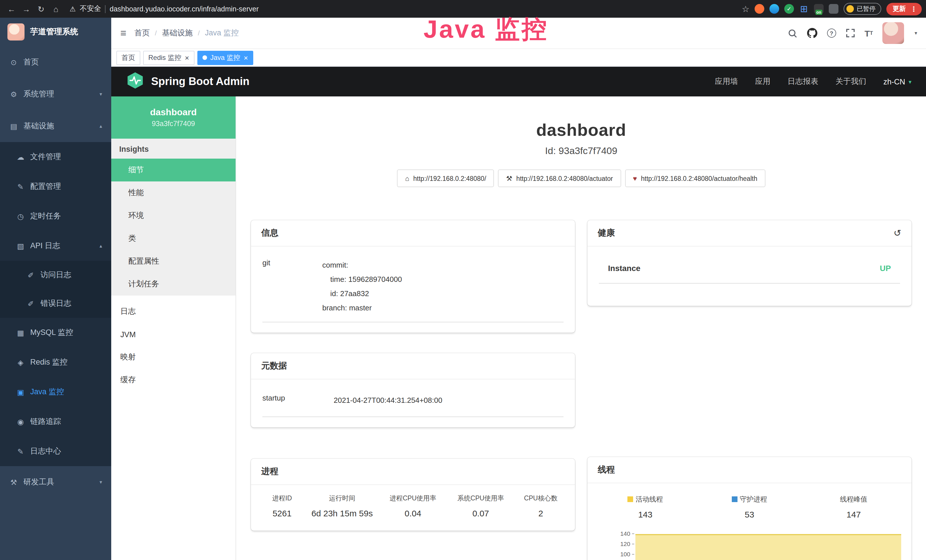 The image size is (926, 560). I want to click on browser-menu-icon: ⋮, so click(914, 9).